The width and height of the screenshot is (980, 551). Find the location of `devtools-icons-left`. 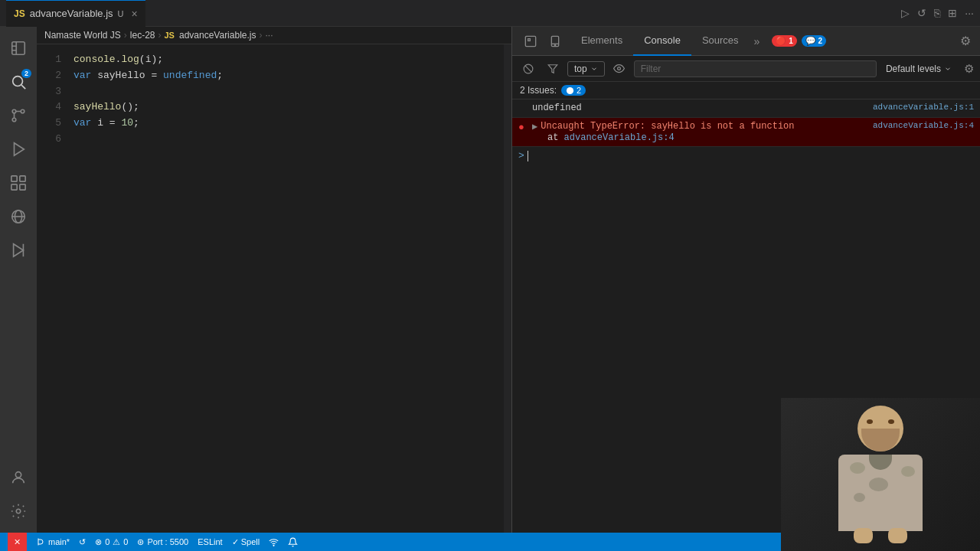

devtools-icons-left is located at coordinates (543, 41).